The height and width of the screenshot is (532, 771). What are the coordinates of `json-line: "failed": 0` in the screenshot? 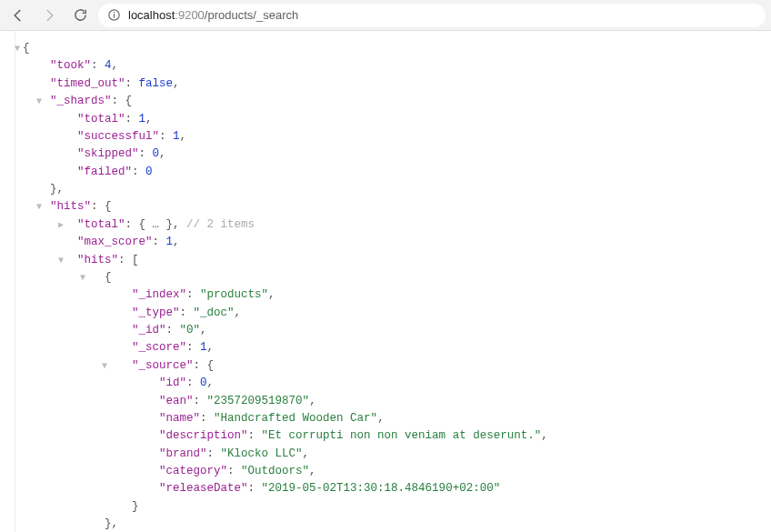 It's located at (390, 173).